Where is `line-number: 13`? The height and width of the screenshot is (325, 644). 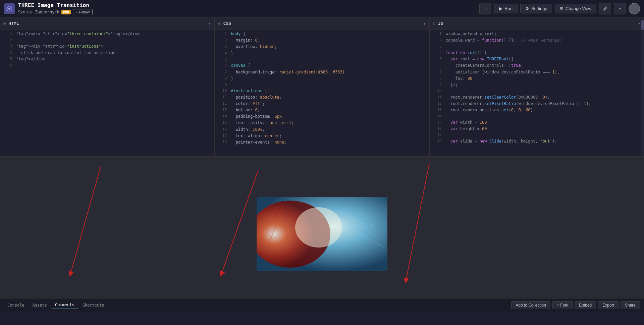
line-number: 13 is located at coordinates (437, 110).